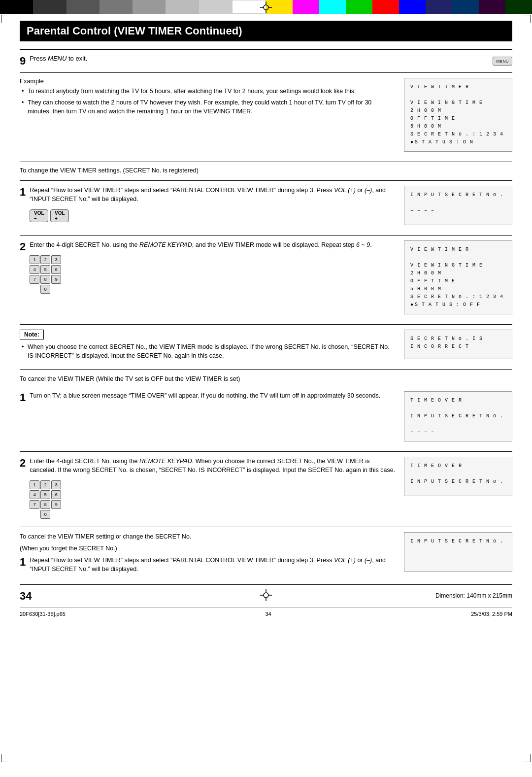  I want to click on key-4: 4, so click(34, 270).